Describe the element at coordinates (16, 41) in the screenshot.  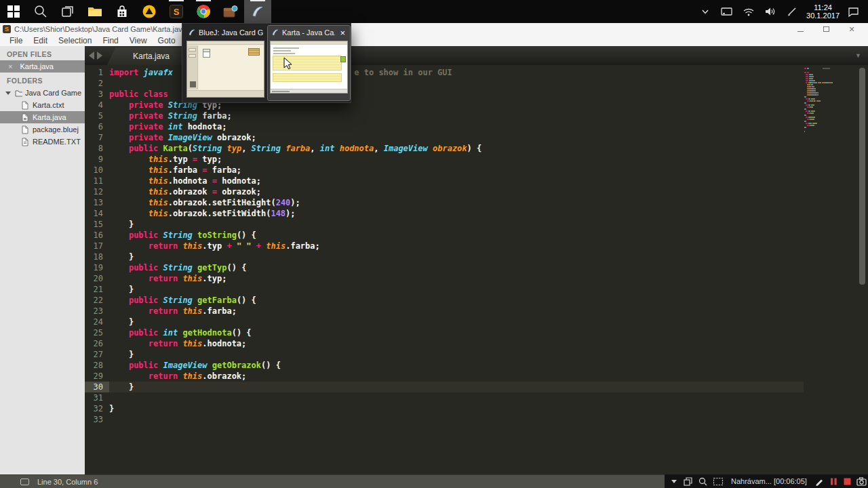
I see `menu-file: File` at that location.